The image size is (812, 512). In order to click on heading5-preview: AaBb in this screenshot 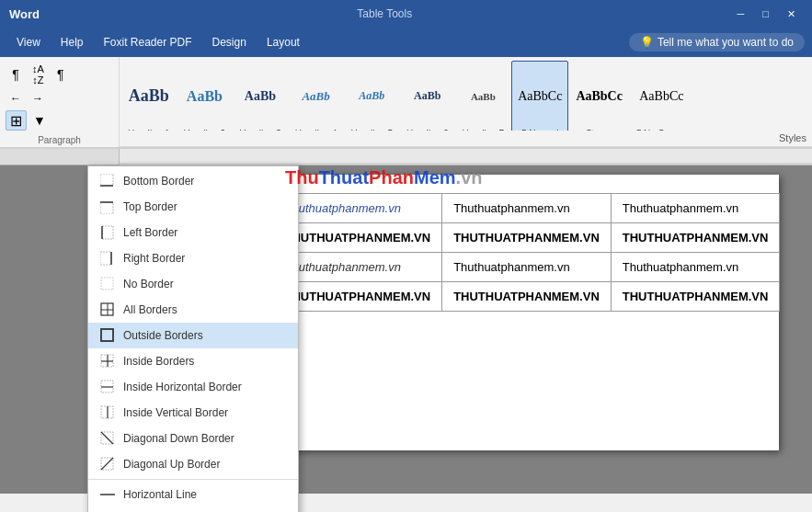, I will do `click(372, 96)`.